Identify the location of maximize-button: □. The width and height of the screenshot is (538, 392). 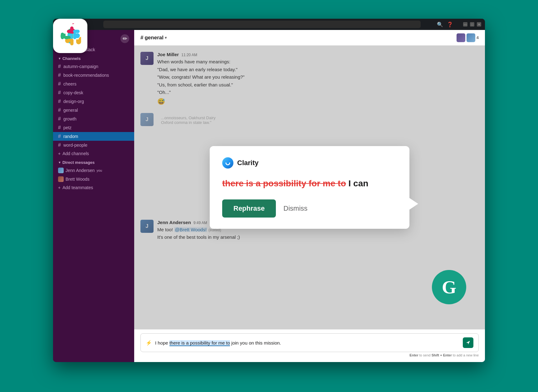
(472, 24).